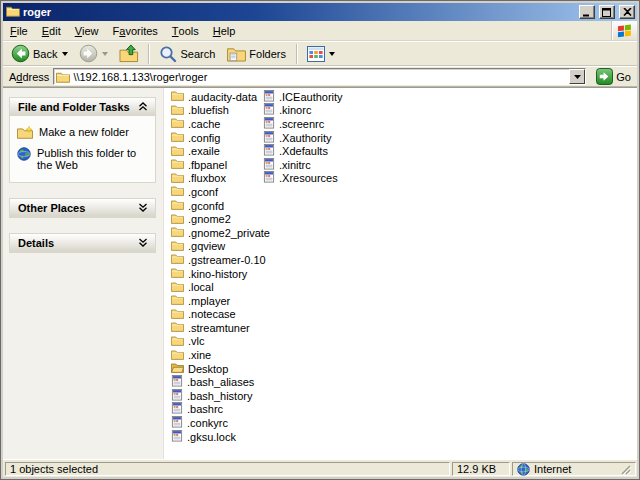 The height and width of the screenshot is (480, 640). I want to click on file-item: .Xauthority, so click(303, 138).